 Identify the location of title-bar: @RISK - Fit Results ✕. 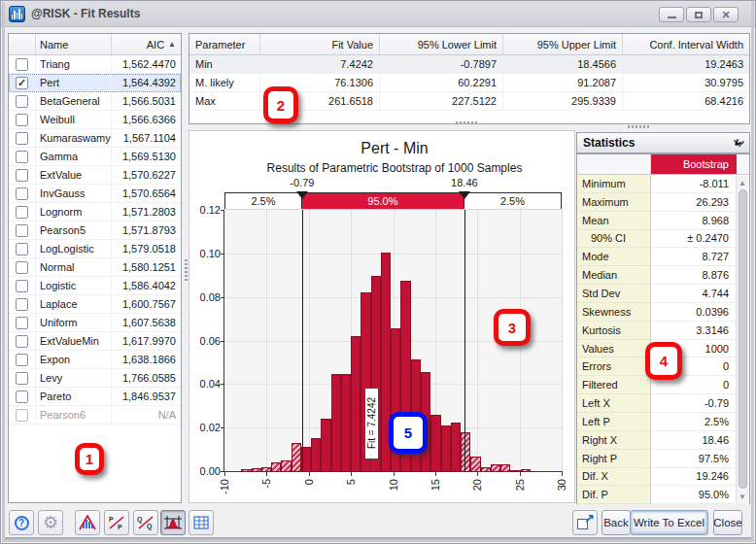
(378, 14).